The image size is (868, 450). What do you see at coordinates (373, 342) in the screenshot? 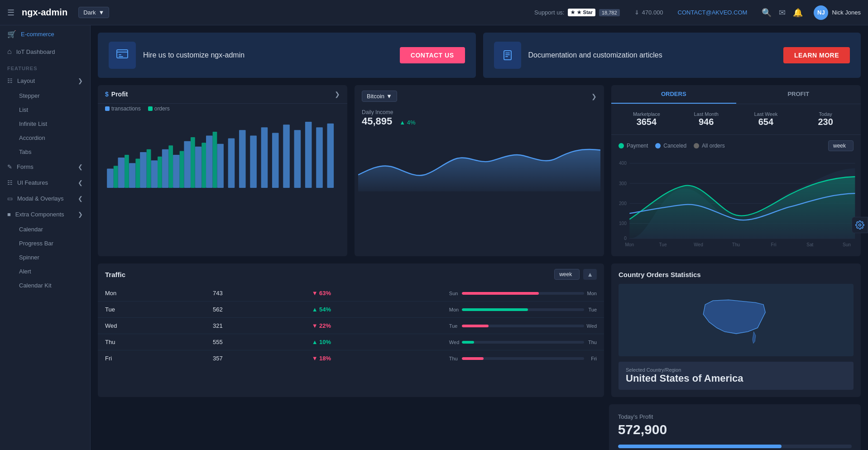
I see `day-pct: ▲ 10%` at bounding box center [373, 342].